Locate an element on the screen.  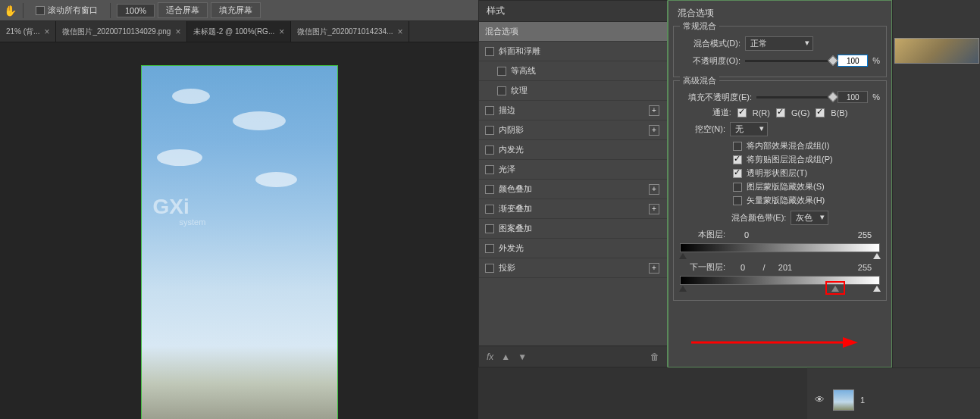
style-item-label: 等高线 is located at coordinates (523, 71).